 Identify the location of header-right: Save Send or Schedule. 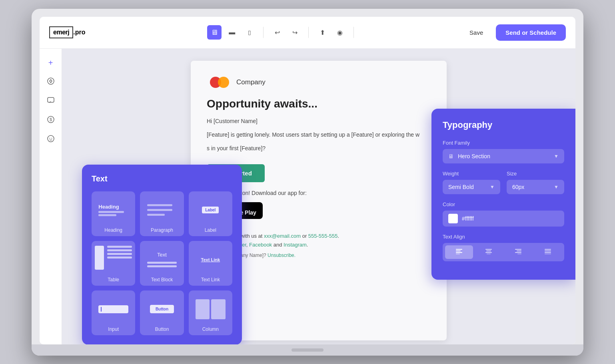
(514, 33).